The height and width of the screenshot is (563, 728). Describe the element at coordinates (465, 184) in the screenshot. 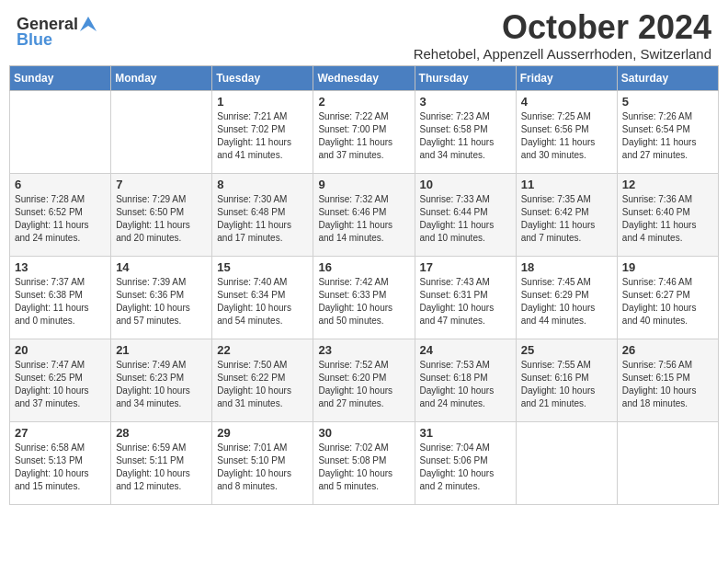

I see `day-number: 10` at that location.